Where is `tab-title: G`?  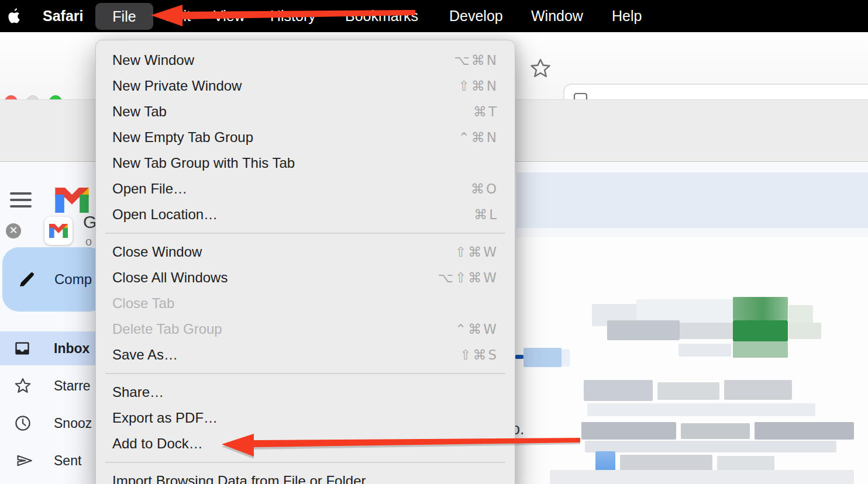 tab-title: G is located at coordinates (90, 222).